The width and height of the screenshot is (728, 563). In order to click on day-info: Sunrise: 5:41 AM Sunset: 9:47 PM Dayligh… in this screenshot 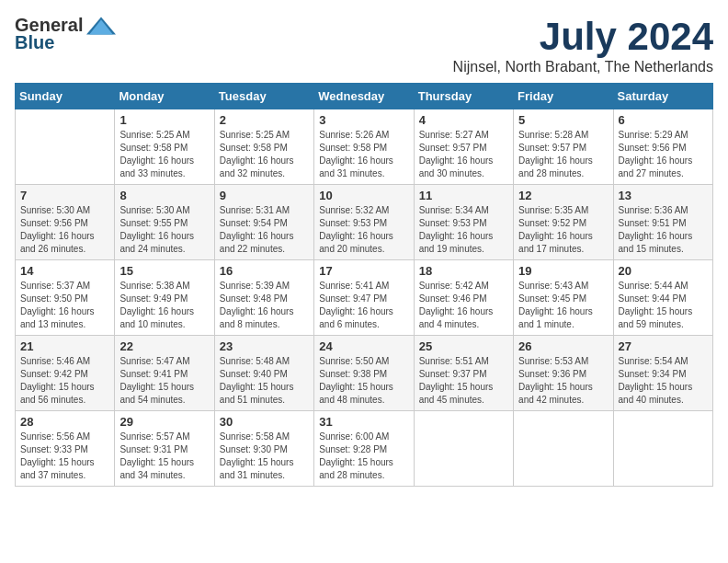, I will do `click(364, 305)`.